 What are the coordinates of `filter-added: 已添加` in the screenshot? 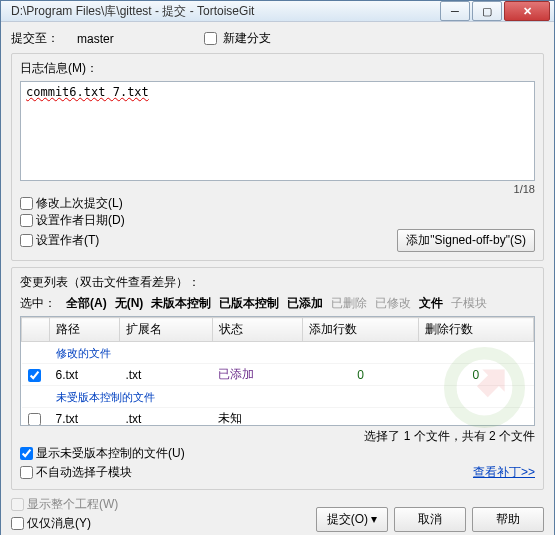 It's located at (305, 304).